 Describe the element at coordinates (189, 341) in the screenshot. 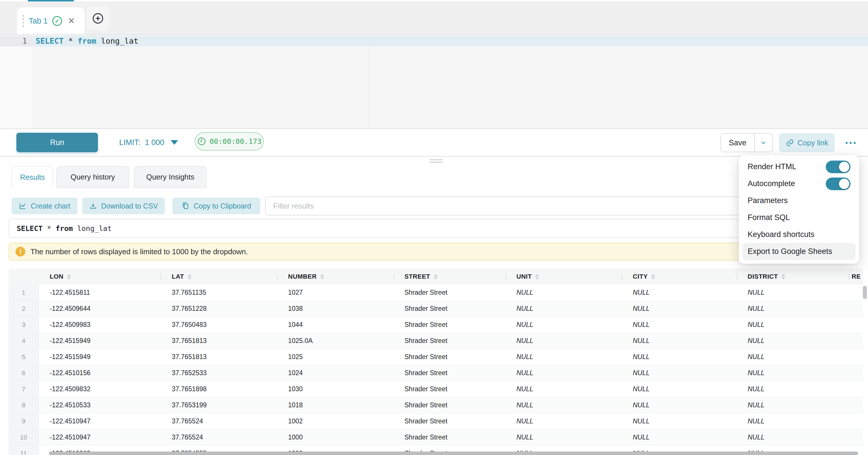

I see `table-cell: 37.7651813` at that location.